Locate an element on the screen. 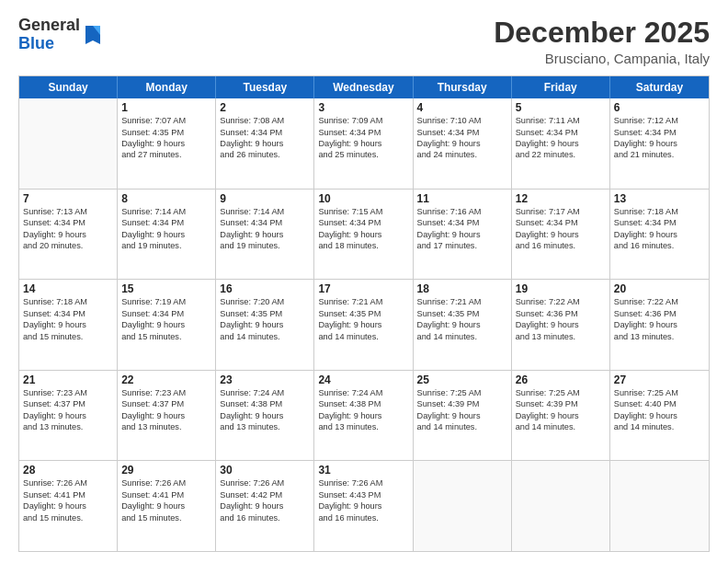 This screenshot has width=728, height=563. calendar-cell: 24Sunrise: 7:24 AM Sunset: 4:38 PM Dayli… is located at coordinates (364, 416).